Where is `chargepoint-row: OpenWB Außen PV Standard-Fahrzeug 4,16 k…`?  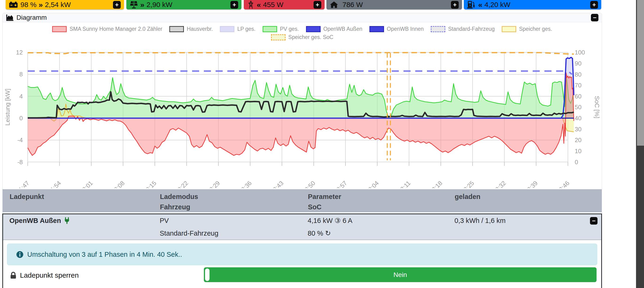
chargepoint-row: OpenWB Außen PV Standard-Fahrzeug 4,16 k… is located at coordinates (302, 227).